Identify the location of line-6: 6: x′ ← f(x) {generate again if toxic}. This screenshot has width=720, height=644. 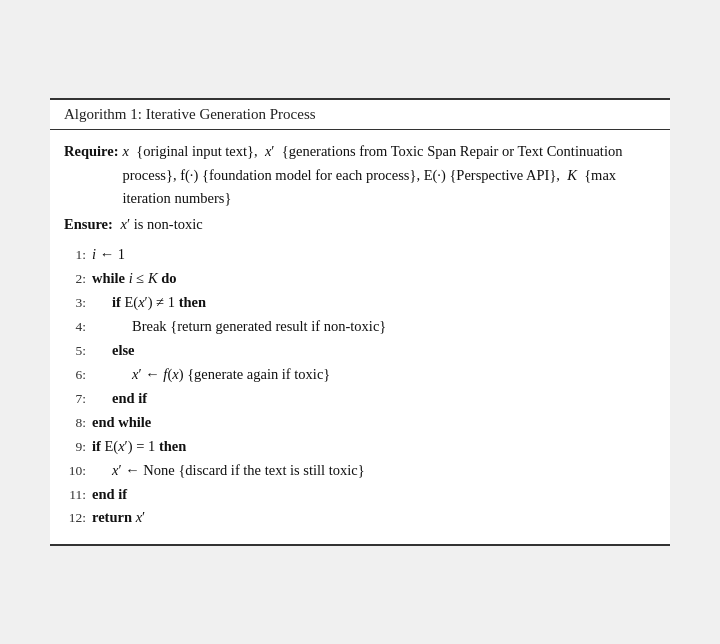
(360, 375).